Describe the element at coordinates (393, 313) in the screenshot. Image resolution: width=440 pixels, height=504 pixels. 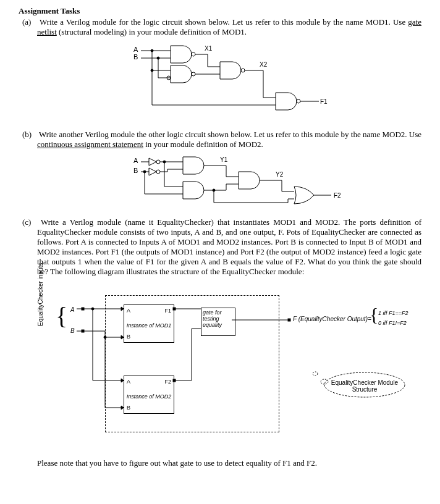
I see `output-case-1: 1 iff F1==F2` at that location.